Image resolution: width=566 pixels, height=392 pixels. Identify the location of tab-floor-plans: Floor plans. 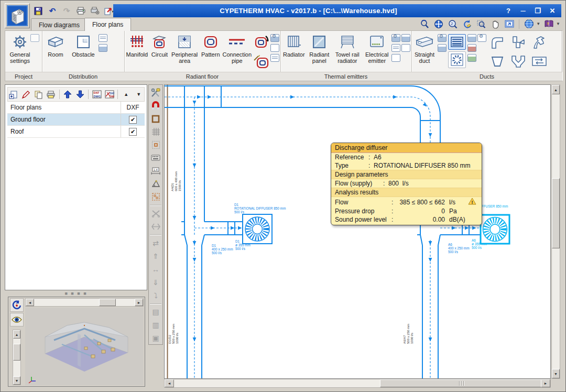
(108, 24).